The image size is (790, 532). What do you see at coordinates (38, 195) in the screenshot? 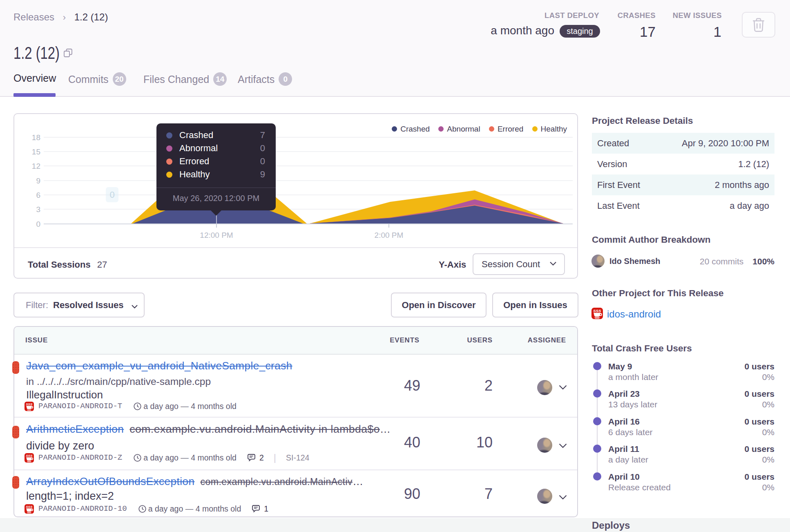
I see `svg-text: 6` at bounding box center [38, 195].